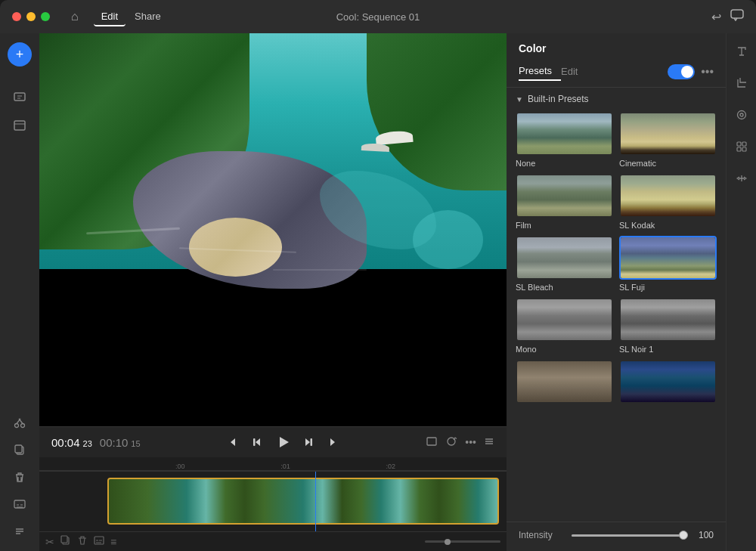 The height and width of the screenshot is (551, 756). Describe the element at coordinates (20, 477) in the screenshot. I see `delete-icon` at that location.